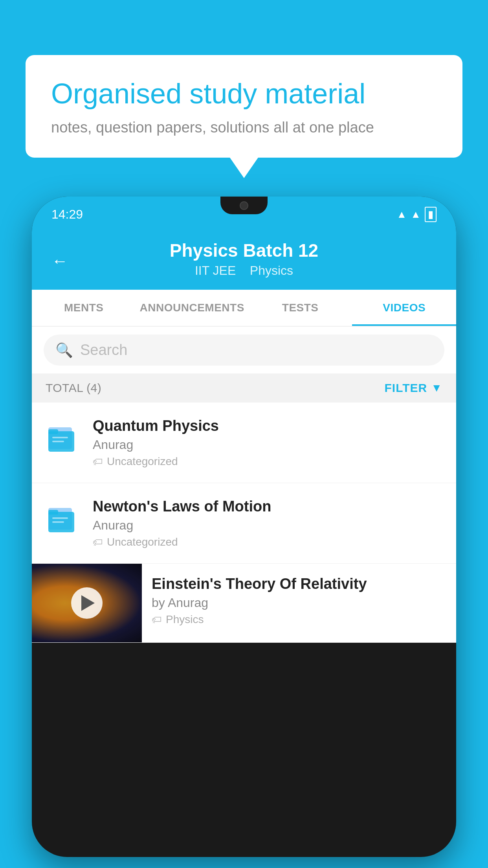 The width and height of the screenshot is (488, 868). Describe the element at coordinates (299, 584) in the screenshot. I see `video-title: Einstein's Theory Of Relativity` at that location.